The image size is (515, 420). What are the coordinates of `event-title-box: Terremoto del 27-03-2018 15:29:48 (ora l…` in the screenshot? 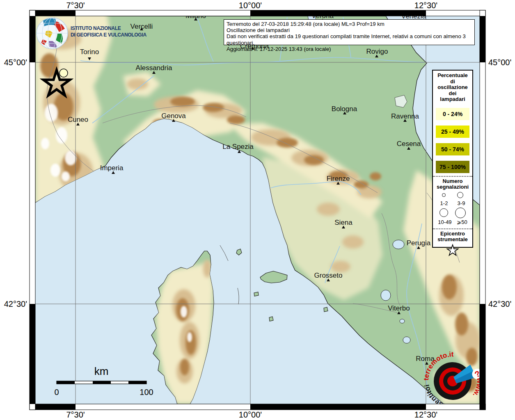 It's located at (349, 32).